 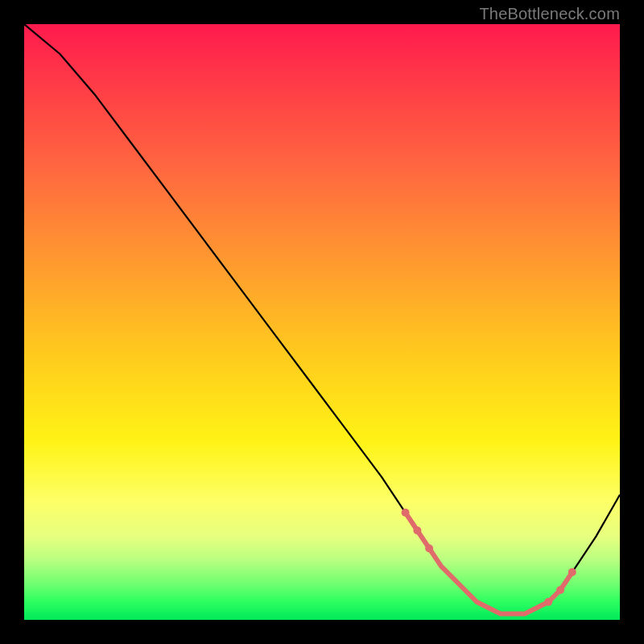 I want to click on optimal-range-markers, so click(x=489, y=562).